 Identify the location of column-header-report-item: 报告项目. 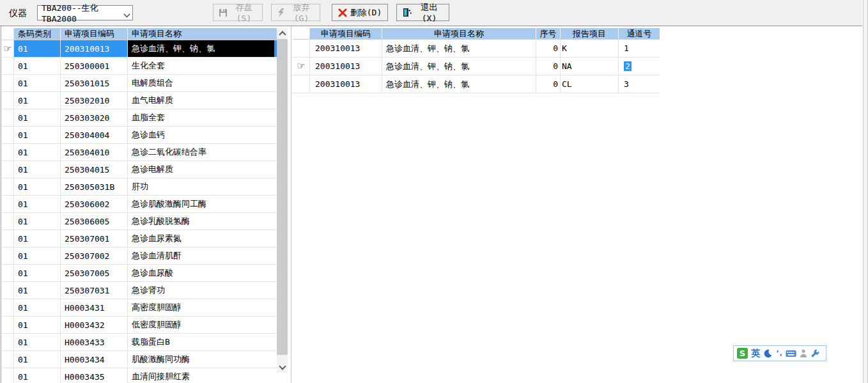
(589, 33).